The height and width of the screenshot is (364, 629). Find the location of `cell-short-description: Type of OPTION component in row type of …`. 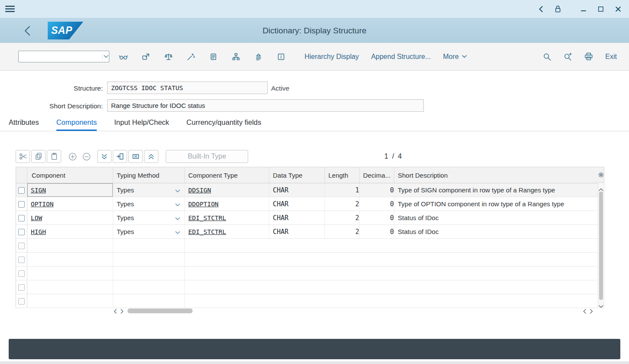

cell-short-description: Type of OPTION component in row type of … is located at coordinates (496, 204).